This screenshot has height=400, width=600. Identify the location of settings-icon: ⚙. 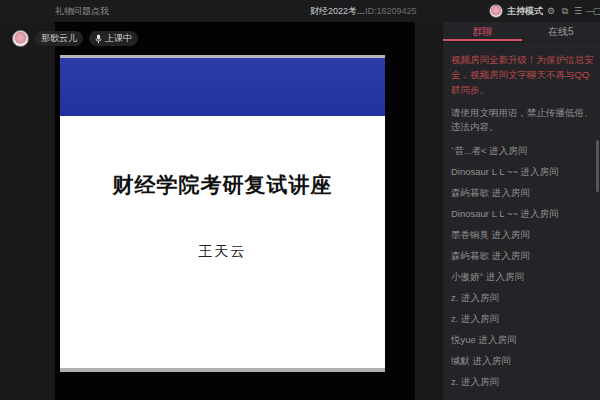
(551, 11).